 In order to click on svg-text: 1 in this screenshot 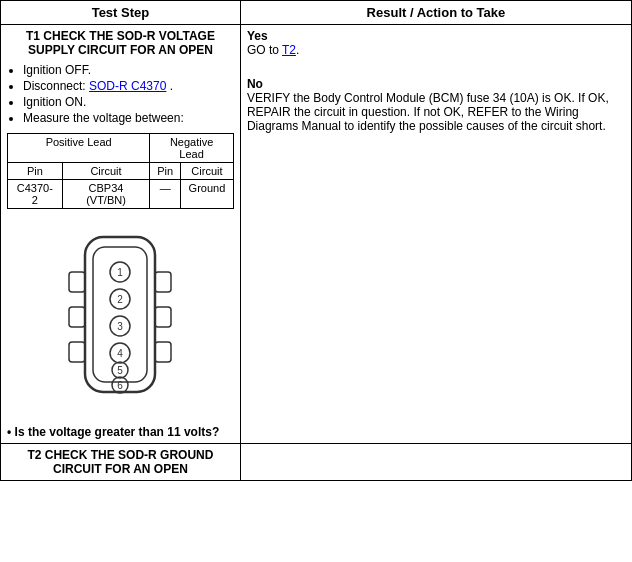, I will do `click(121, 272)`.